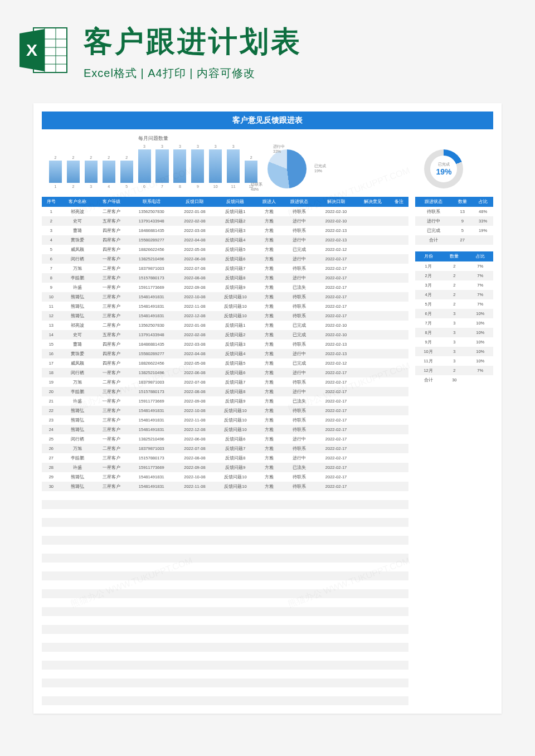 The width and height of the screenshot is (535, 756). I want to click on main-row: 19万旭二星客户183798710032022-07-08反馈问题7方雅待联系2…, so click(225, 382).